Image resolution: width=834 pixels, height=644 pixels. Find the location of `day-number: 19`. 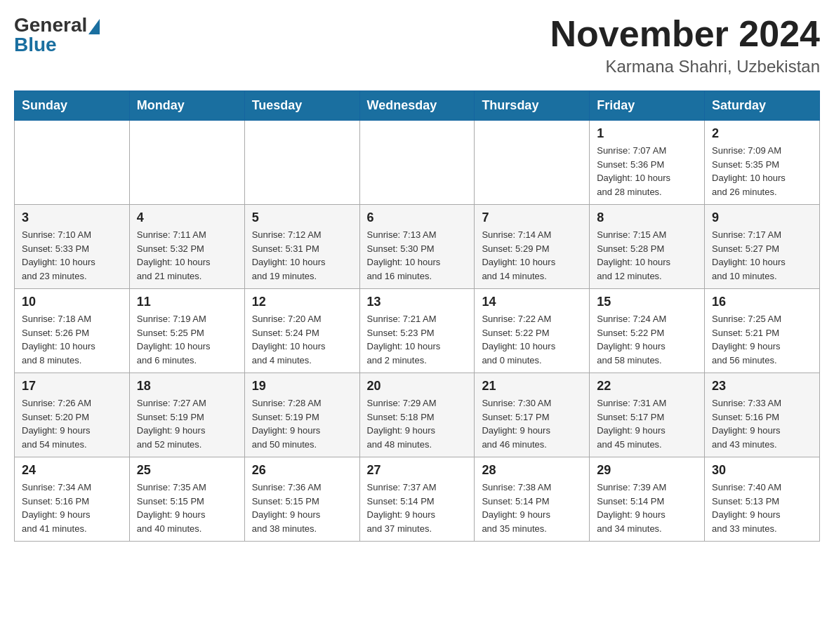

day-number: 19 is located at coordinates (302, 386).